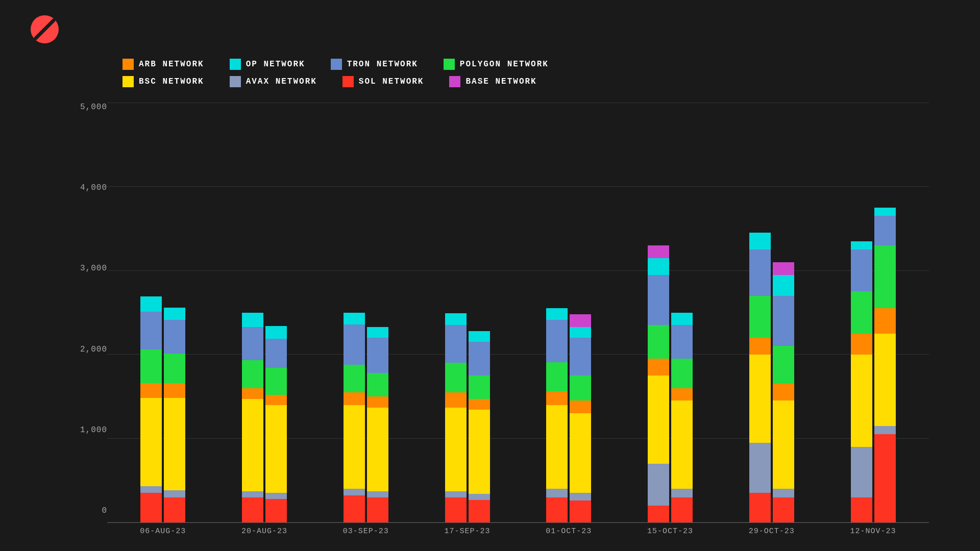  Describe the element at coordinates (163, 532) in the screenshot. I see `x-label-0: 06-AUG-23` at that location.